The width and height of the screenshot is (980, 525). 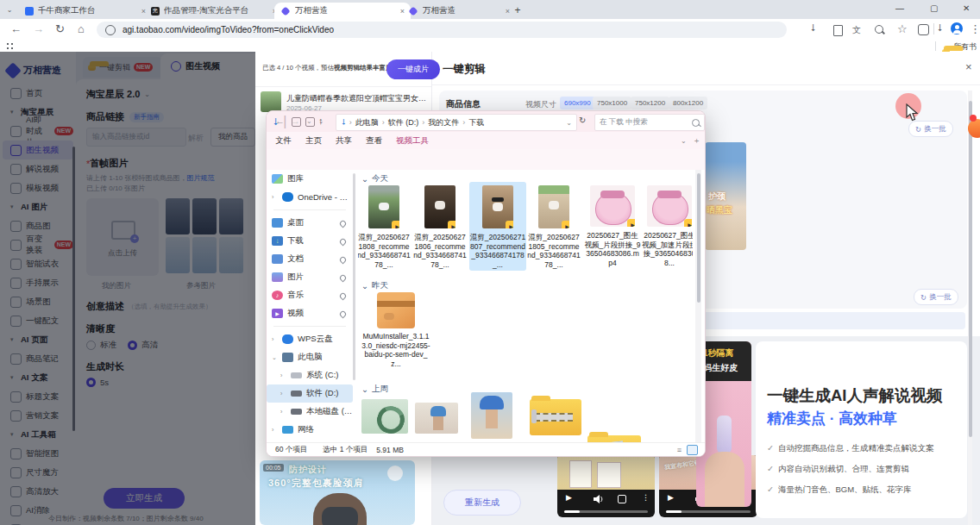 I want to click on nav-drive-e: ›本地磁盘 (E:), so click(x=310, y=412).